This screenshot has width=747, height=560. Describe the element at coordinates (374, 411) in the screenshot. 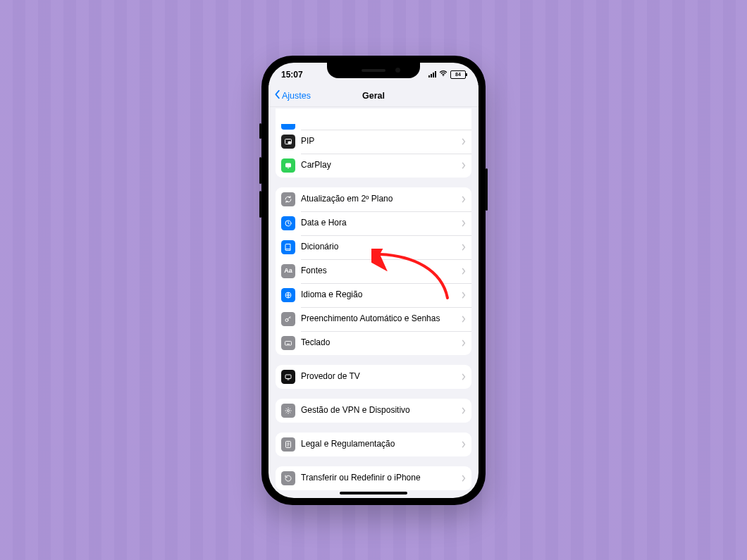

I see `settings-group-3: Gestão de VPN e Dispositivo` at that location.